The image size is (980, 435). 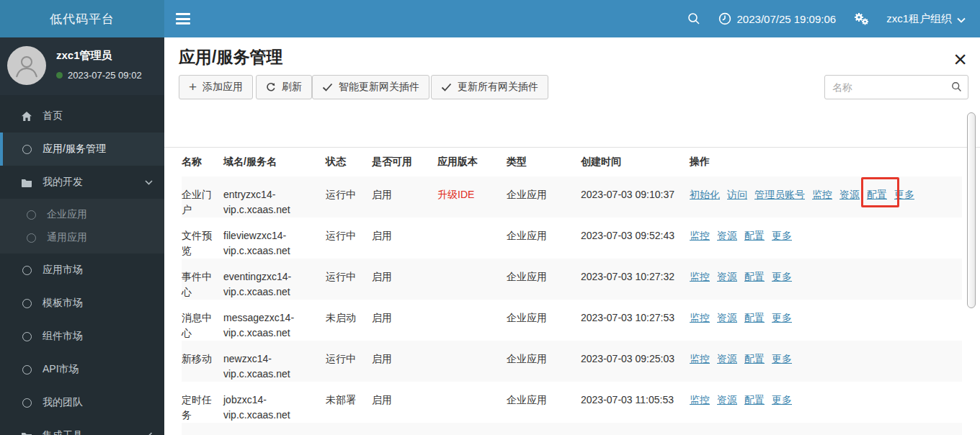 I want to click on sidebar-item-general-app: 通用应用, so click(x=82, y=238).